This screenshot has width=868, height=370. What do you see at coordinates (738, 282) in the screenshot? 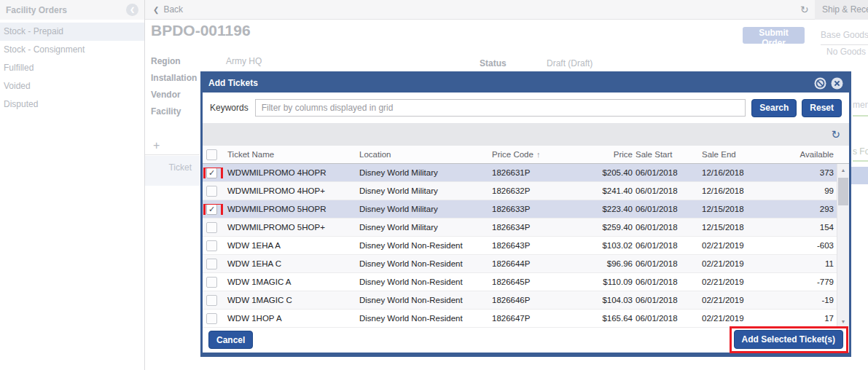
I see `cell-sale-end: 02/21/2019` at bounding box center [738, 282].